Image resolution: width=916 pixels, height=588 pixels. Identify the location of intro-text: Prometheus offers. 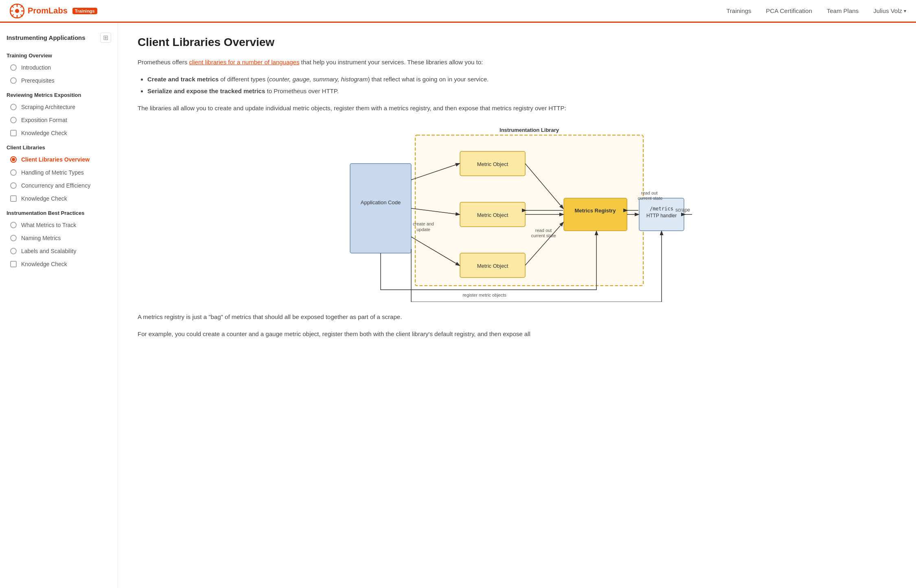
(163, 62).